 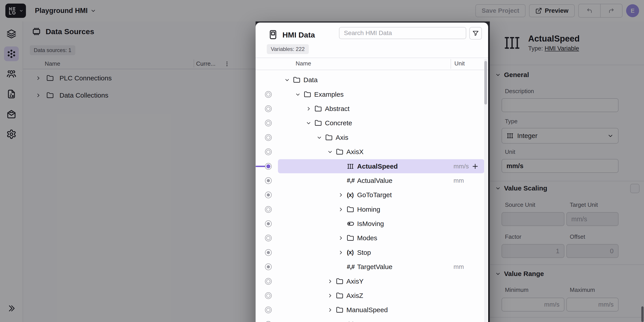 I want to click on scrollbar-track, so click(x=486, y=190).